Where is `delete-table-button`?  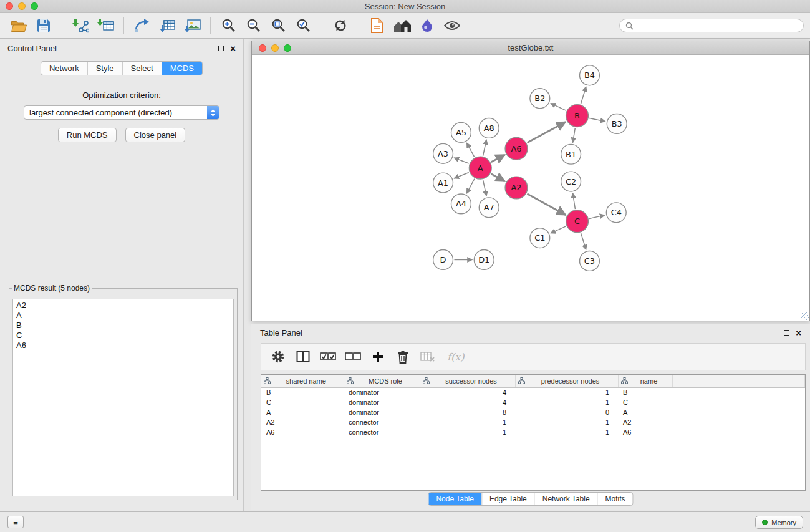 delete-table-button is located at coordinates (428, 357).